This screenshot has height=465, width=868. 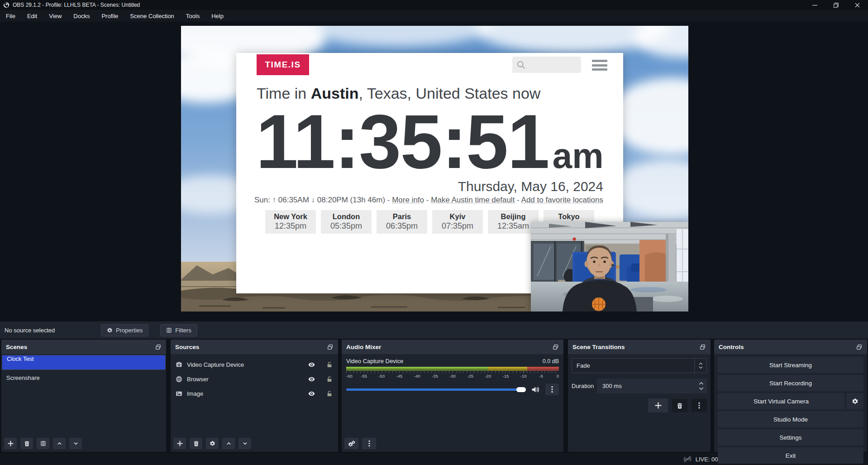 What do you see at coordinates (76, 5) in the screenshot?
I see `window-title: OBS 29.1.2 - Profile: LLHLS BETA - Scene…` at bounding box center [76, 5].